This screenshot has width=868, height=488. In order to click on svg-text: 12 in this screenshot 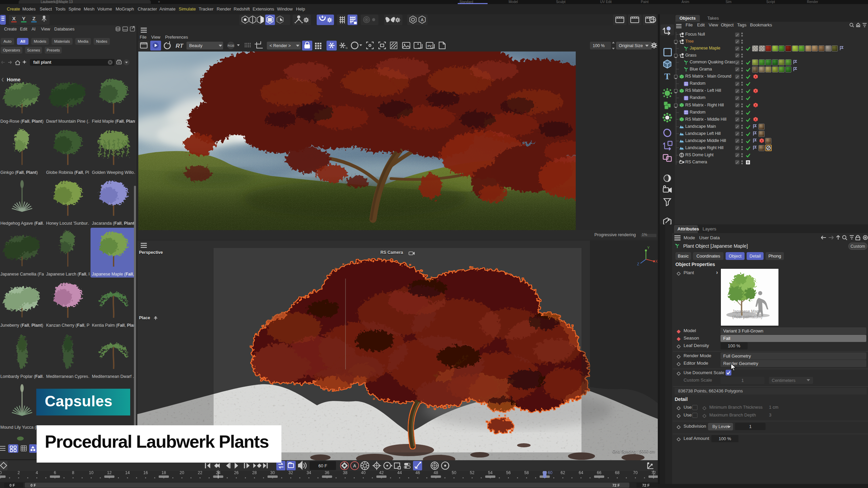, I will do `click(110, 473)`.